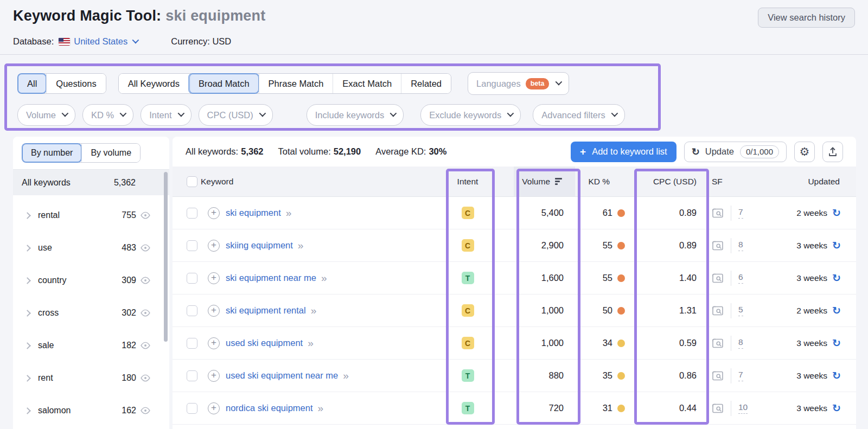 This screenshot has height=429, width=868. What do you see at coordinates (108, 115) in the screenshot?
I see `filter-dropdown-kd-: KD %` at bounding box center [108, 115].